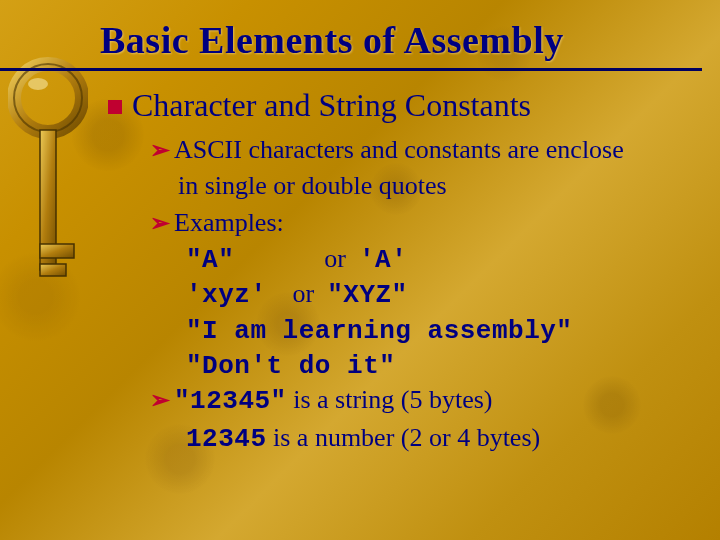  Describe the element at coordinates (360, 105) in the screenshot. I see `bullet-lvl1: Character and String Constants` at that location.